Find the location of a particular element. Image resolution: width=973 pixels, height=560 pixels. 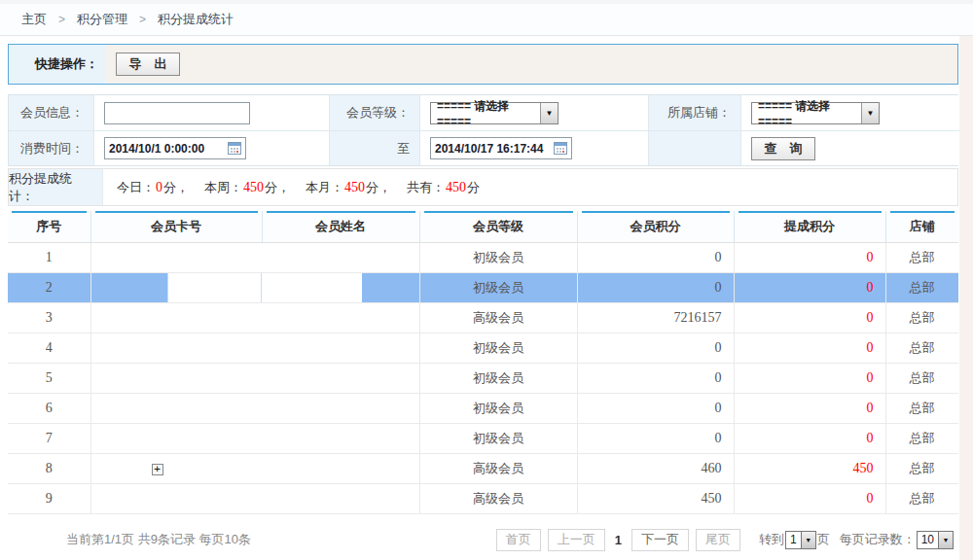

table-row: 9高级会员4500总部 is located at coordinates (483, 498).